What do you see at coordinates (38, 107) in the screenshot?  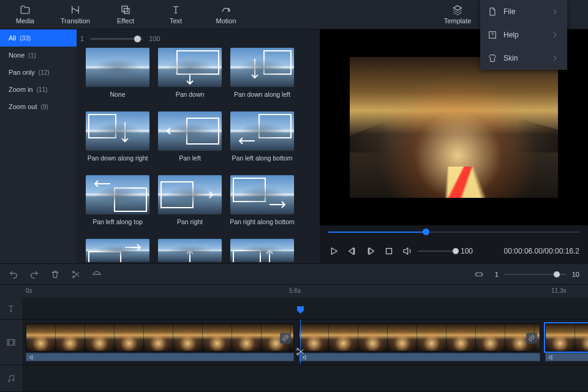 I see `cat-zoom-out: Zoom out(9)` at bounding box center [38, 107].